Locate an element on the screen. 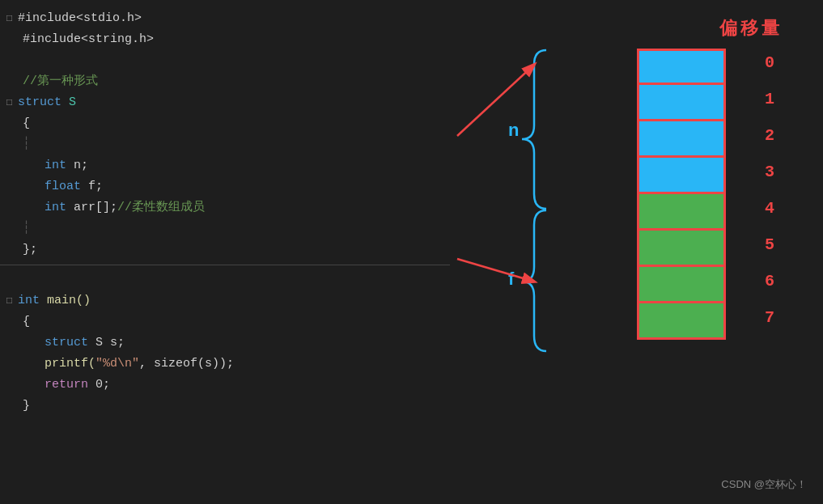 The image size is (823, 504). offset-labels: 0 1 2 3 4 5 6 7 is located at coordinates (766, 190).